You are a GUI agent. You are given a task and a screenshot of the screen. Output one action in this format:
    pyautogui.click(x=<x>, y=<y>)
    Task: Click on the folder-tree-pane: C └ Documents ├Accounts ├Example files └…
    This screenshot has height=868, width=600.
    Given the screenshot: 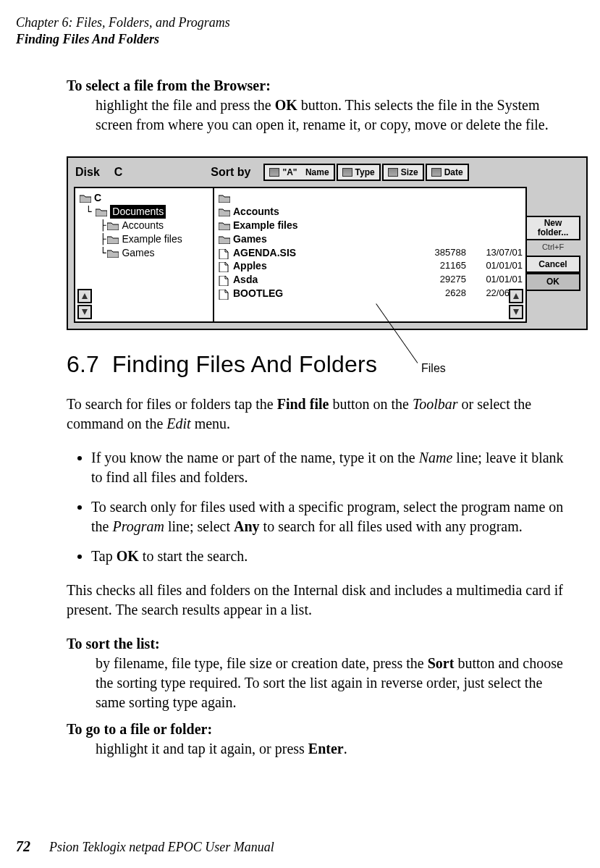 What is the action you would take?
    pyautogui.click(x=145, y=255)
    